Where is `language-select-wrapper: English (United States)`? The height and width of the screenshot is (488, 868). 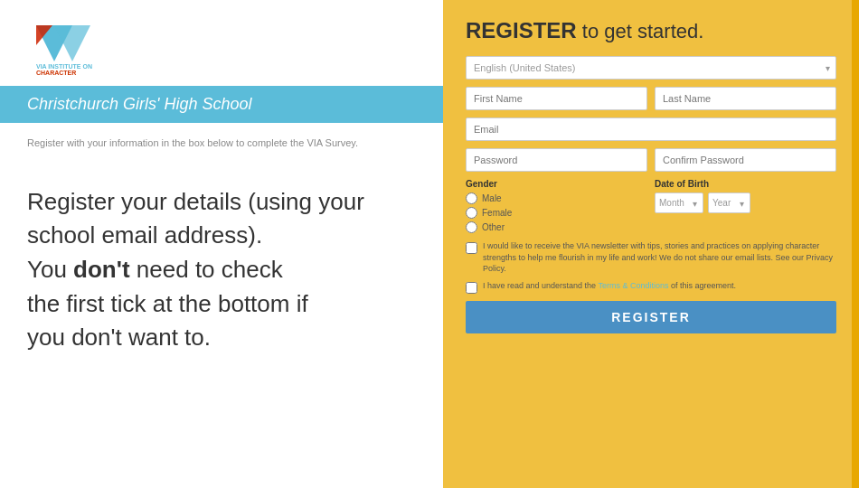 language-select-wrapper: English (United States) is located at coordinates (651, 68).